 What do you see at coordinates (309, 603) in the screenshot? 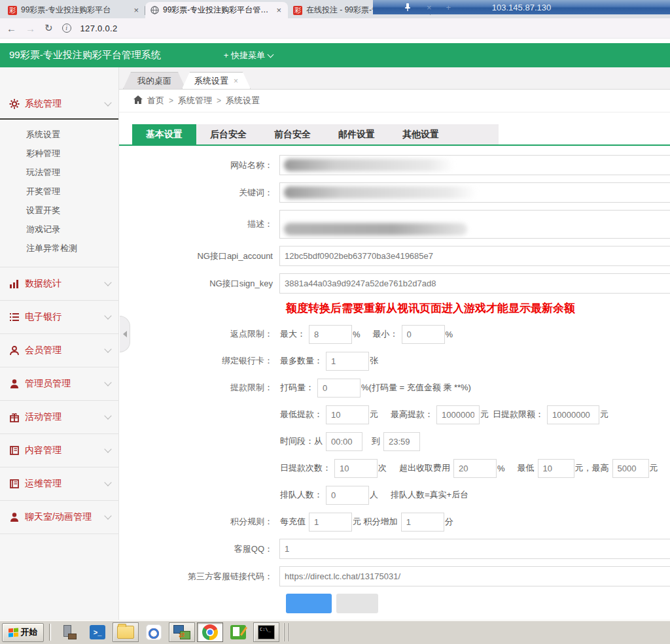
I see `submit-button` at bounding box center [309, 603].